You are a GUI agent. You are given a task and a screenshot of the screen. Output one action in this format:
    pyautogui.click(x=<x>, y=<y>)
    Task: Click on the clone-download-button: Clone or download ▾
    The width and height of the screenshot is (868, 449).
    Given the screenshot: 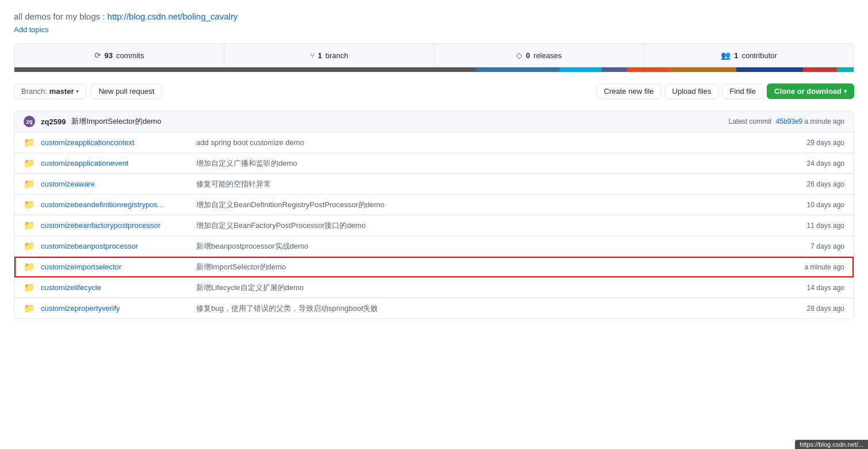 What is the action you would take?
    pyautogui.click(x=810, y=91)
    